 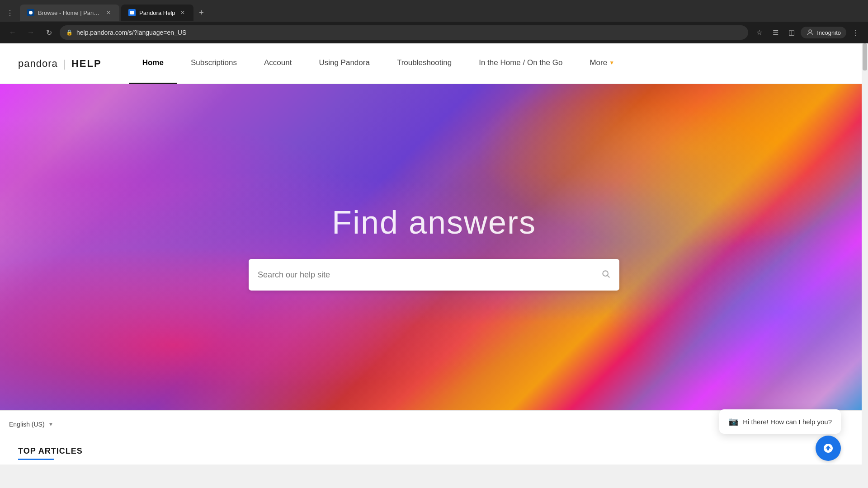 What do you see at coordinates (829, 33) in the screenshot?
I see `incognito-label: Incognito` at bounding box center [829, 33].